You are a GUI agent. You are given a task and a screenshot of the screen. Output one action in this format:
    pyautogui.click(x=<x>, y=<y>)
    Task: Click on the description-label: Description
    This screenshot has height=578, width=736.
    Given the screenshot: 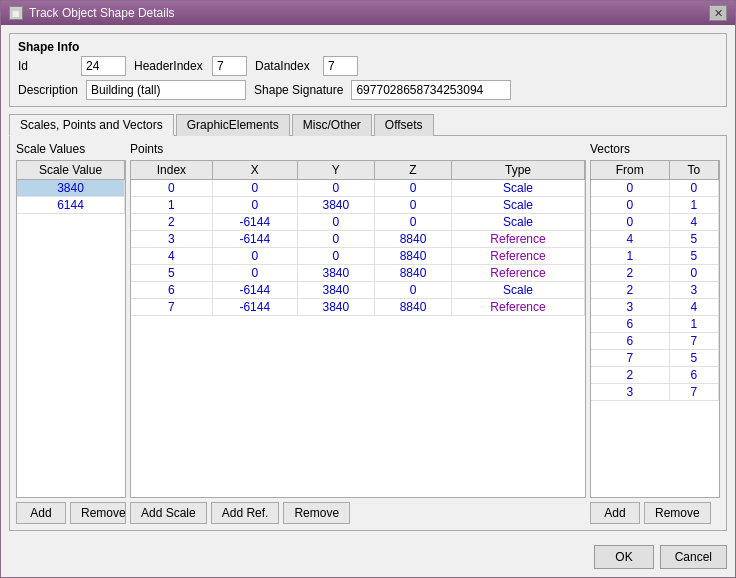 What is the action you would take?
    pyautogui.click(x=48, y=90)
    